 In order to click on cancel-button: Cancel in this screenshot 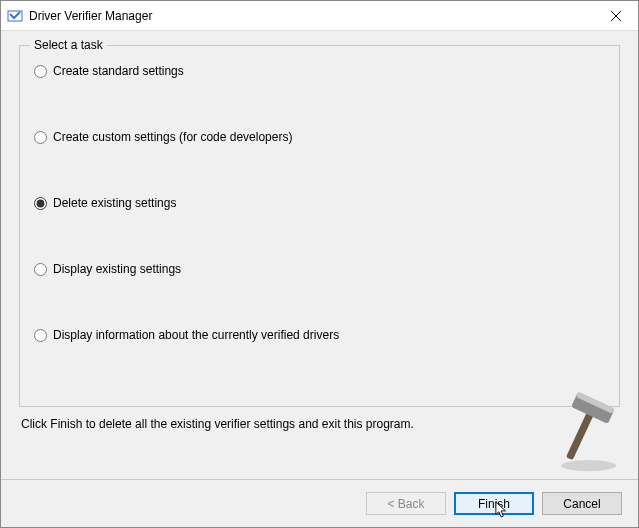, I will do `click(582, 504)`.